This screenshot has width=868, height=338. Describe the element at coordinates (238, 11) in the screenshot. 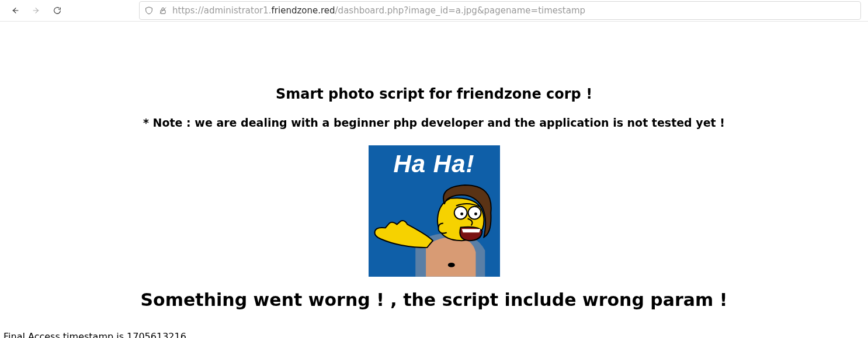

I see `url-subdomain: administrator1.` at that location.